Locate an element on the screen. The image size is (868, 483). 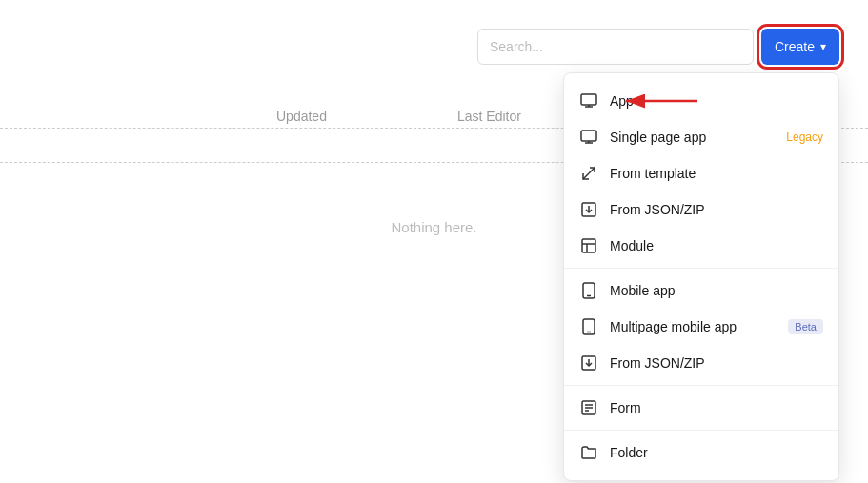
menu-item-multipage-mobile-app-label: Multipage mobile app is located at coordinates (673, 327).